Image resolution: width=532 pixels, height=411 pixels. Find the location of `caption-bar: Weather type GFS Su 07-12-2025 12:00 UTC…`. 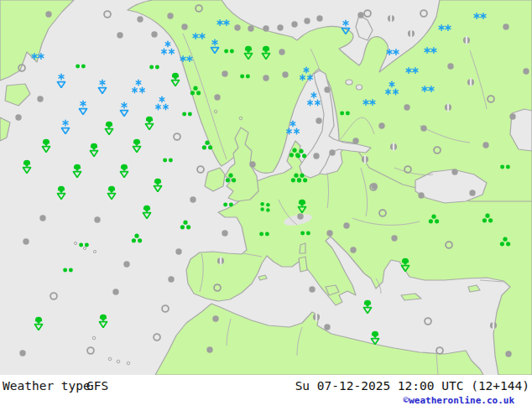

caption-bar: Weather type GFS Su 07-12-2025 12:00 UTC… is located at coordinates (266, 393).